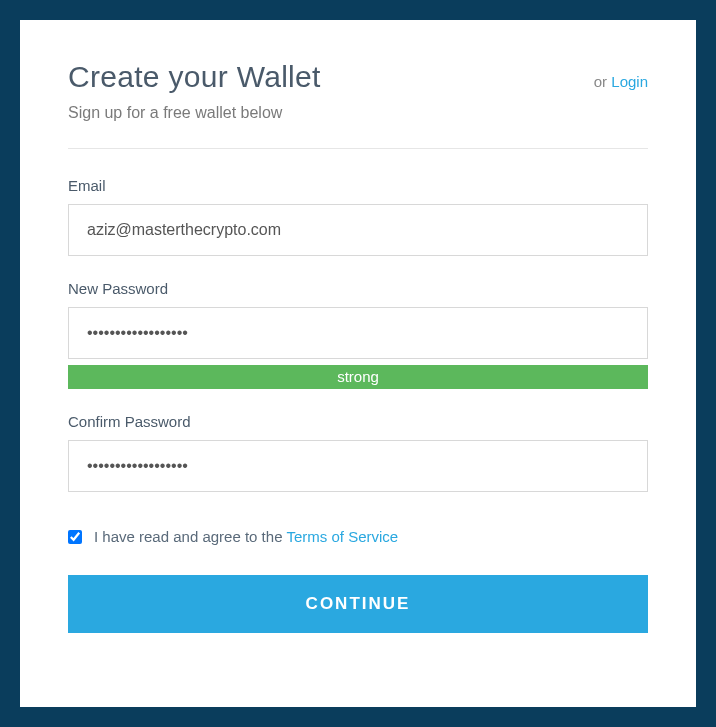 This screenshot has height=727, width=716. What do you see at coordinates (358, 216) in the screenshot?
I see `email-group: Email` at bounding box center [358, 216].